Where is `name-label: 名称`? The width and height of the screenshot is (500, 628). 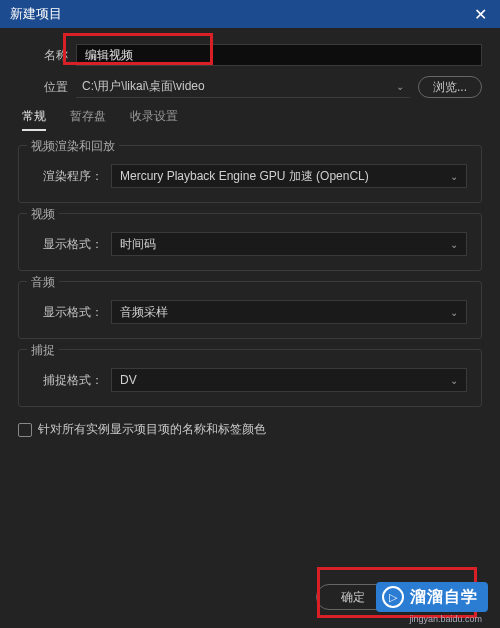
name-label: 名称 is located at coordinates (43, 56).